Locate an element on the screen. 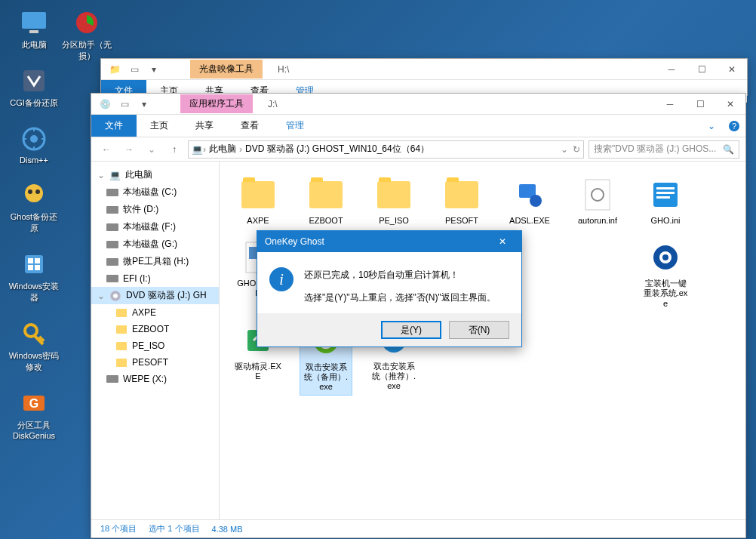  dialog-message-line2: 选择"是(Y)"马上重启，选择"否(N)"返回主界面。 is located at coordinates (400, 298).